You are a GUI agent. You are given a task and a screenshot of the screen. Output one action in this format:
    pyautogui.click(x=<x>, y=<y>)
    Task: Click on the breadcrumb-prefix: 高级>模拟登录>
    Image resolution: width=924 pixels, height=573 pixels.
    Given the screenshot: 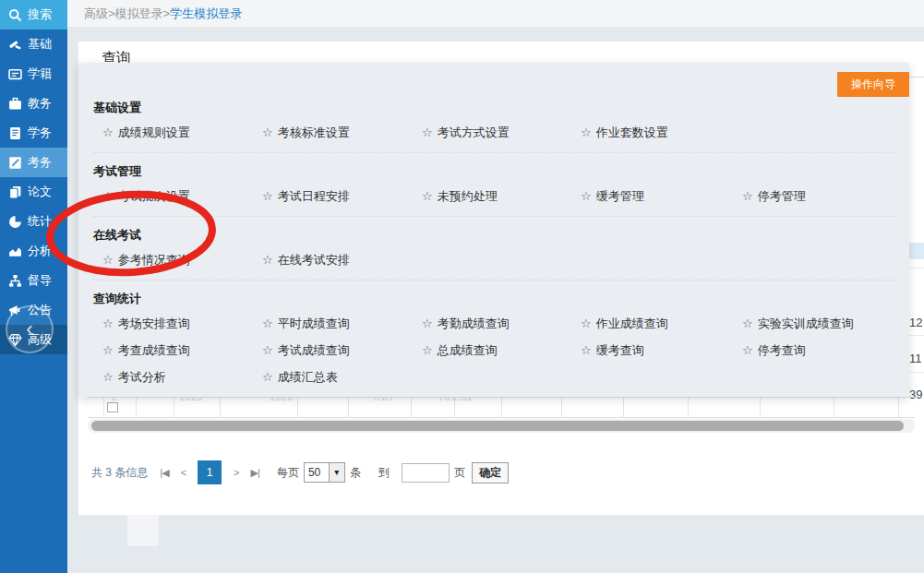 What is the action you would take?
    pyautogui.click(x=127, y=13)
    